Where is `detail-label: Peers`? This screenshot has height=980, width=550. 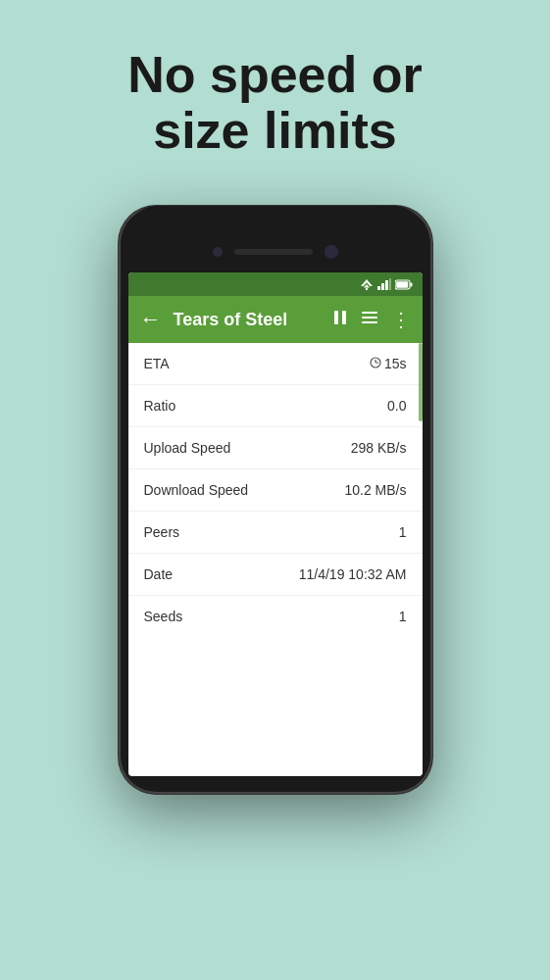 detail-label: Peers is located at coordinates (163, 532).